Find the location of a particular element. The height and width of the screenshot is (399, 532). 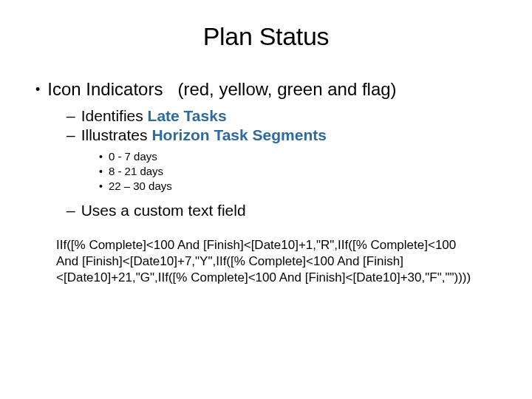

bullet-icon-indicators: •Icon Indicators (red, yellow, green and… is located at coordinates (266, 89).